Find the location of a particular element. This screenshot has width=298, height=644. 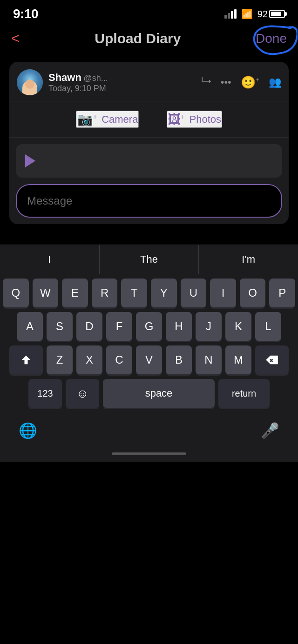

key-i: I is located at coordinates (223, 293).